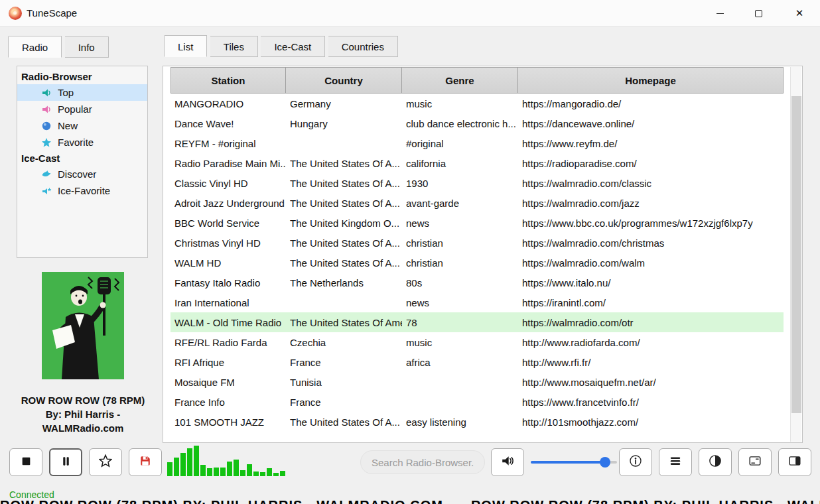 The height and width of the screenshot is (504, 820). I want to click on cell-station: RFI Afrique, so click(228, 362).